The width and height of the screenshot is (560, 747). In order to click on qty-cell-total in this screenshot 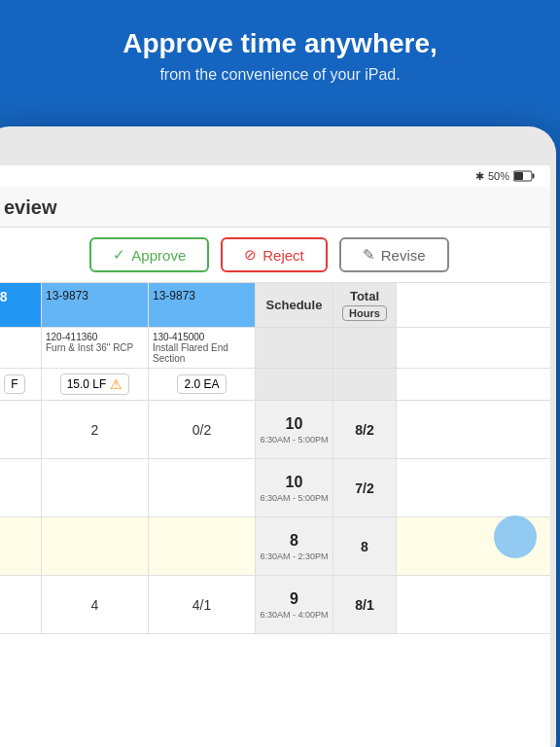, I will do `click(366, 384)`.